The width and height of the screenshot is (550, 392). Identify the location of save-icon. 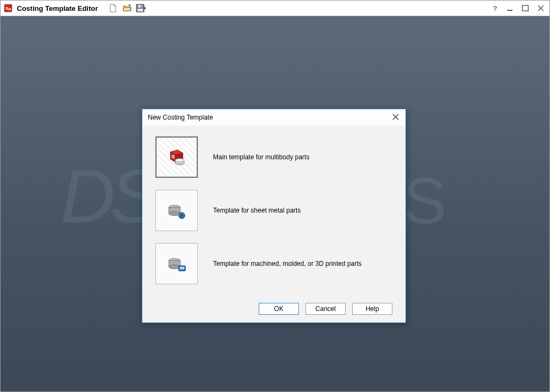
(141, 8).